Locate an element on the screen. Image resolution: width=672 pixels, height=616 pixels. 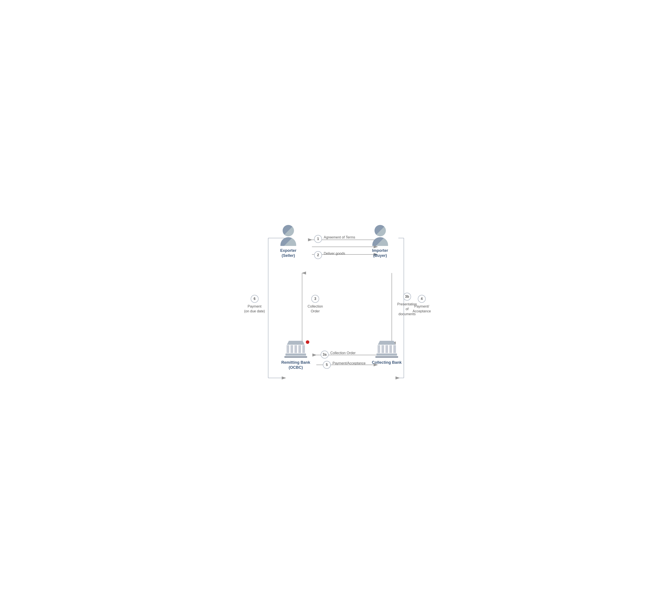
step-3-group: 3 CollectionOrder is located at coordinates (315, 305).